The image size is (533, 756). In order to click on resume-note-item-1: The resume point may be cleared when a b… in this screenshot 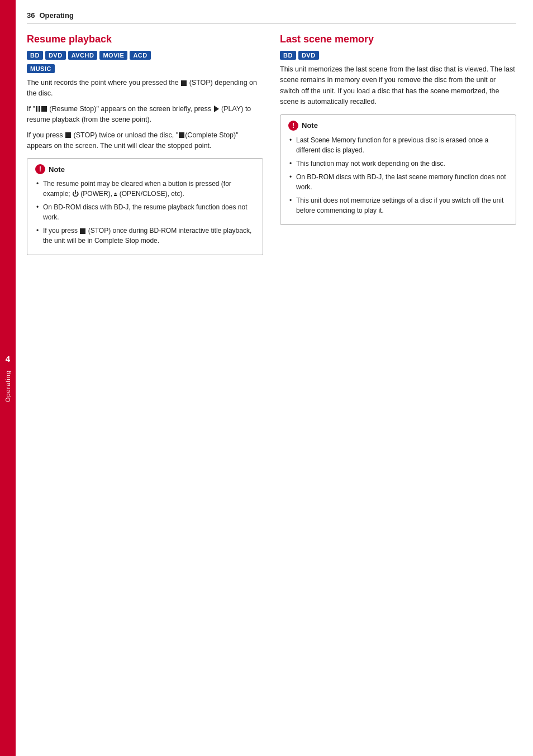, I will do `click(145, 189)`.